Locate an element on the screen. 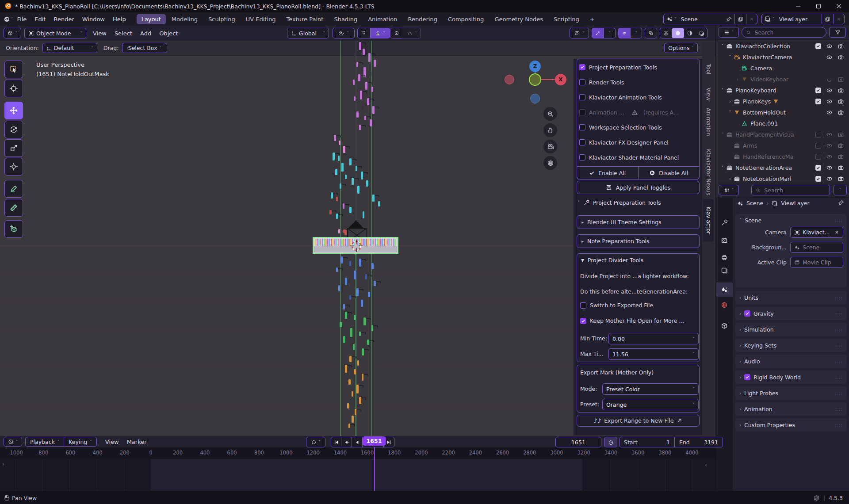  scene-pin-icon is located at coordinates (729, 19).